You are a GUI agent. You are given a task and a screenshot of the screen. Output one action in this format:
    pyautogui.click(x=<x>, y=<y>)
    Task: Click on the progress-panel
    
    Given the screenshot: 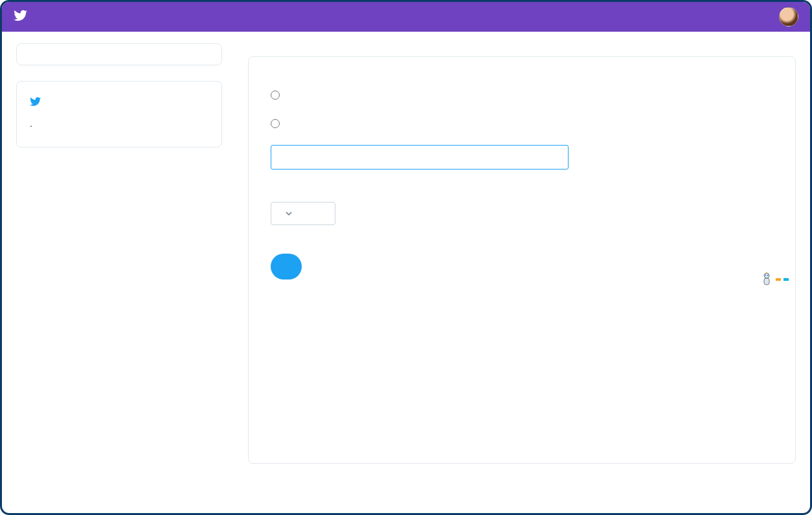 What is the action you would take?
    pyautogui.click(x=119, y=54)
    